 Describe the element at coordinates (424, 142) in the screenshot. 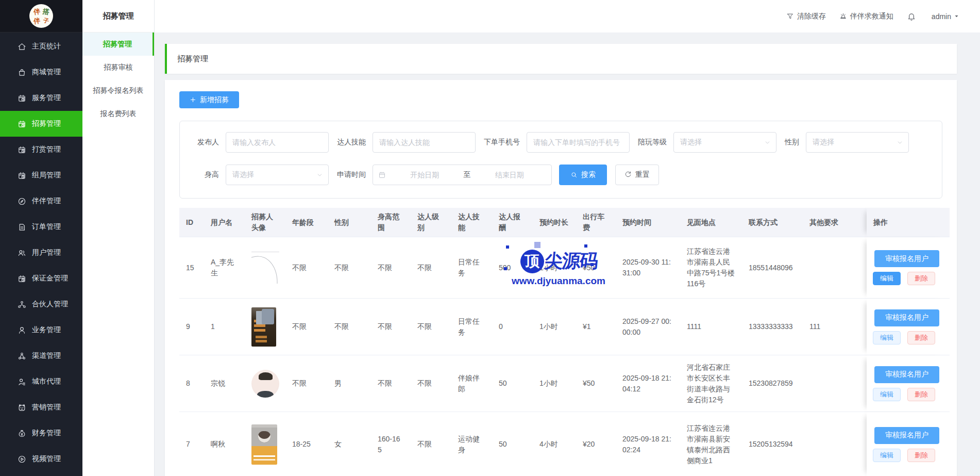

I see `skill-input` at that location.